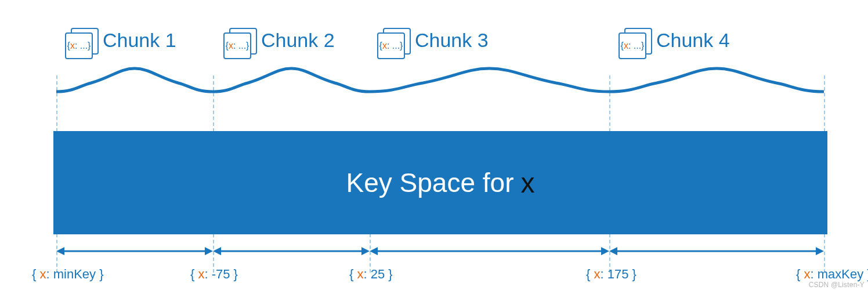 The width and height of the screenshot is (868, 290). Describe the element at coordinates (139, 41) in the screenshot. I see `chunk-label-1: Chunk 1` at that location.